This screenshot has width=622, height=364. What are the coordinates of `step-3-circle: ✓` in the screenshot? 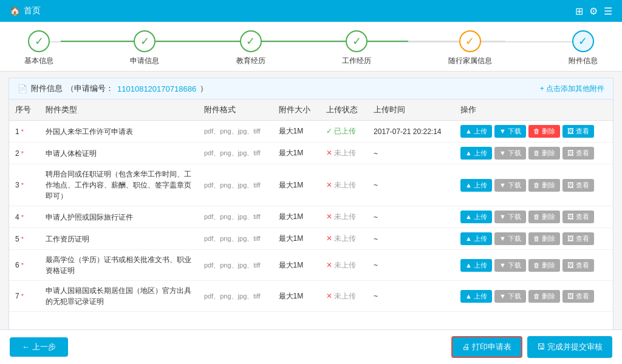 It's located at (251, 41).